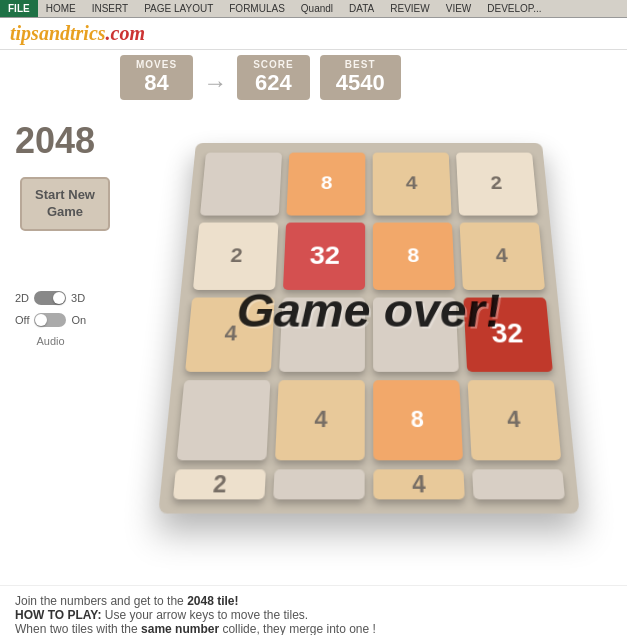 Image resolution: width=627 pixels, height=635 pixels. What do you see at coordinates (180, 628) in the screenshot?
I see `same-number-label: same number` at bounding box center [180, 628].